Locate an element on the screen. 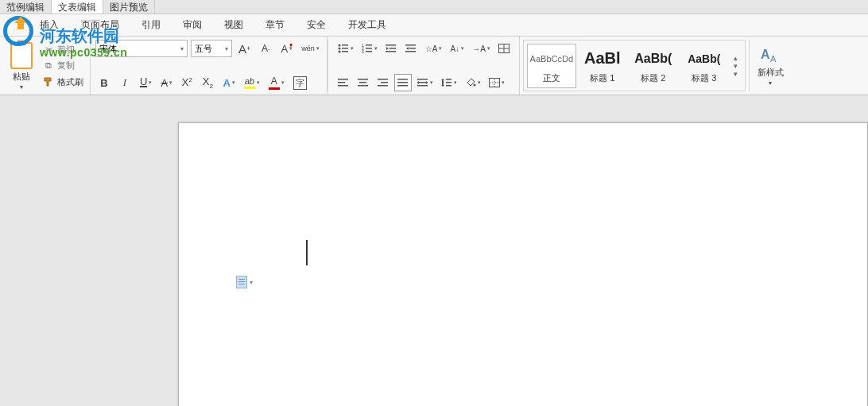 This screenshot has height=406, width=868. chevron-down-icon: ▾ is located at coordinates (251, 283).